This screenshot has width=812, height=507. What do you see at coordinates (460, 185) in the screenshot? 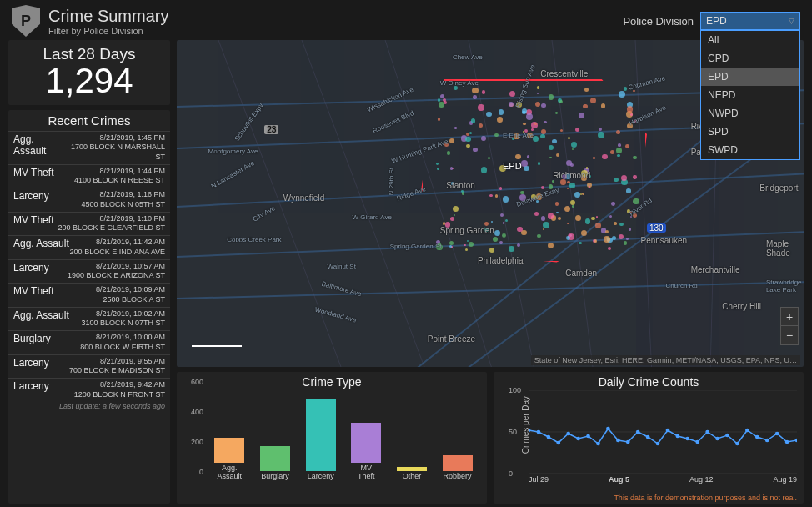
I see `map-city-label: Stanton` at bounding box center [460, 185].